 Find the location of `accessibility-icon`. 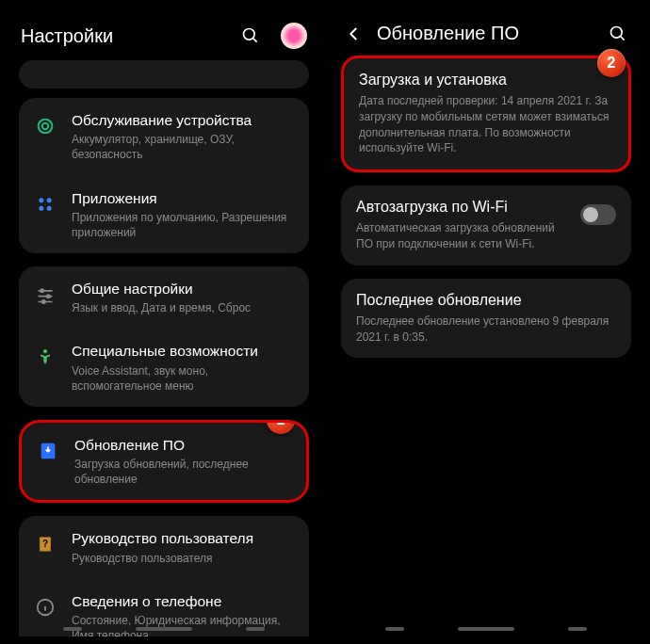

accessibility-icon is located at coordinates (45, 357).